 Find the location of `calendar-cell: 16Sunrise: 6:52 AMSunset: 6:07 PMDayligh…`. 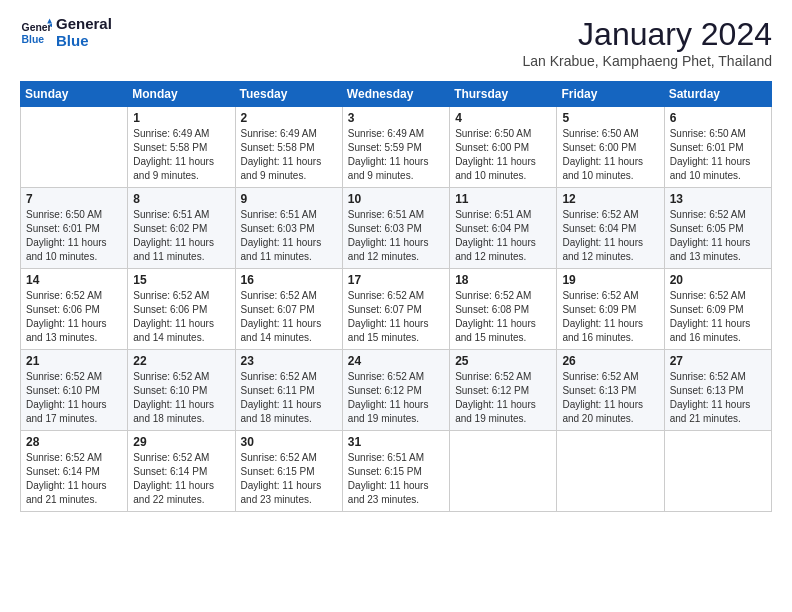

calendar-cell: 16Sunrise: 6:52 AMSunset: 6:07 PMDayligh… is located at coordinates (288, 310).